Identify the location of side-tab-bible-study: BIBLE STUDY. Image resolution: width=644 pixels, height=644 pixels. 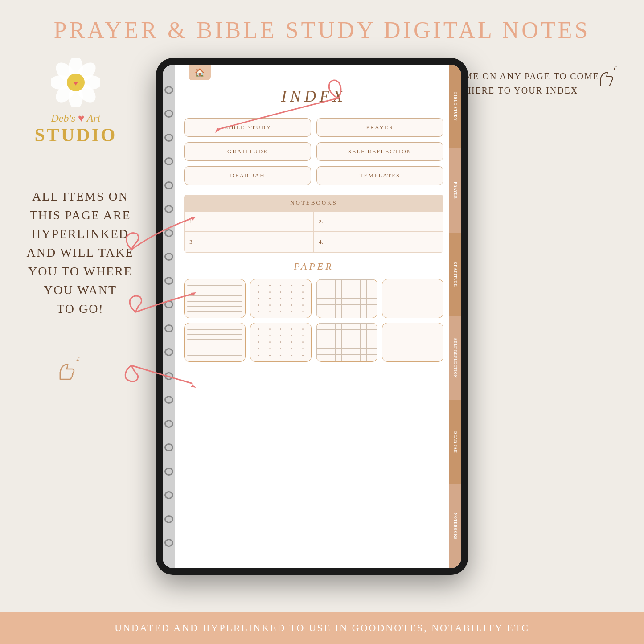
(455, 107).